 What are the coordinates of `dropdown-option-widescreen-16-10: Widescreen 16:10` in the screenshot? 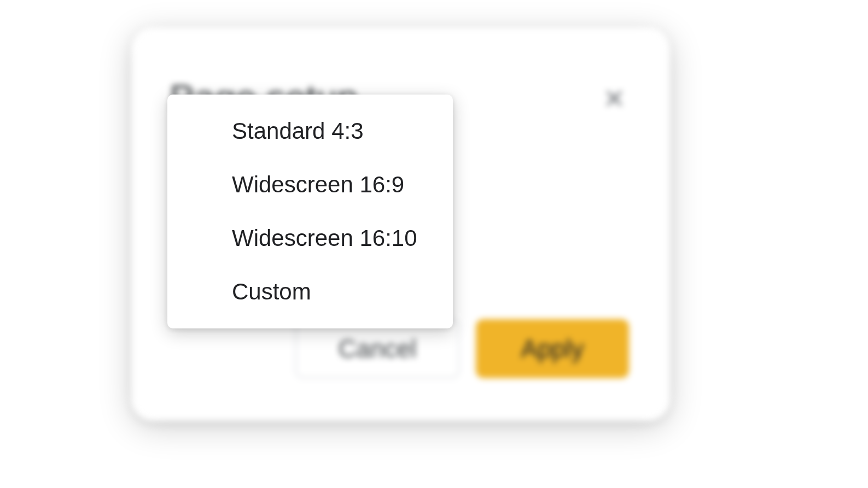 It's located at (310, 238).